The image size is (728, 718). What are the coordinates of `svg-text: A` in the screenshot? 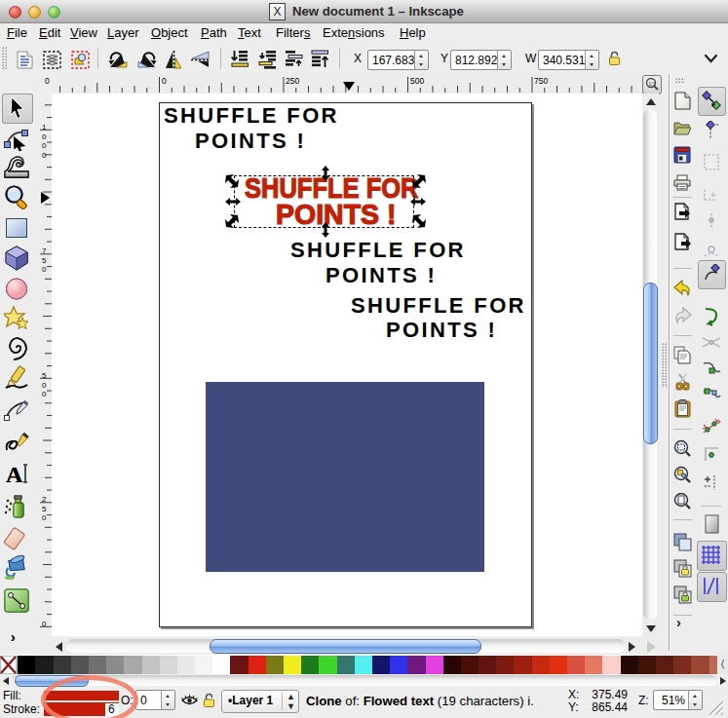 It's located at (15, 473).